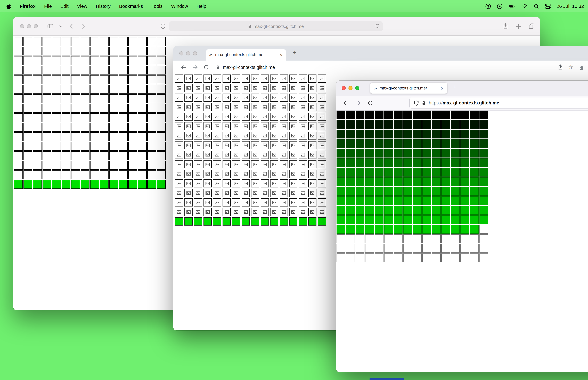 The image size is (588, 380). Describe the element at coordinates (246, 55) in the screenshot. I see `chrome-active-tab: ∞ max-gl-contexts.glitch.me ×` at that location.